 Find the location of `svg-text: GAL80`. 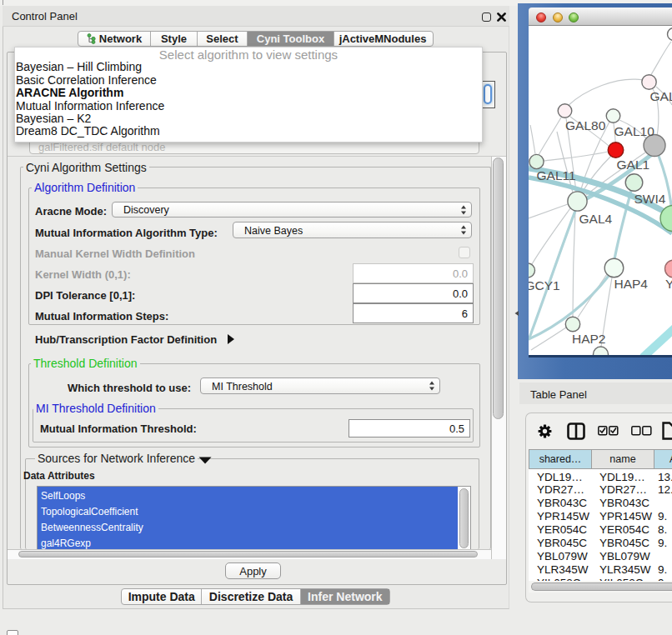

svg-text: GAL80 is located at coordinates (585, 125).